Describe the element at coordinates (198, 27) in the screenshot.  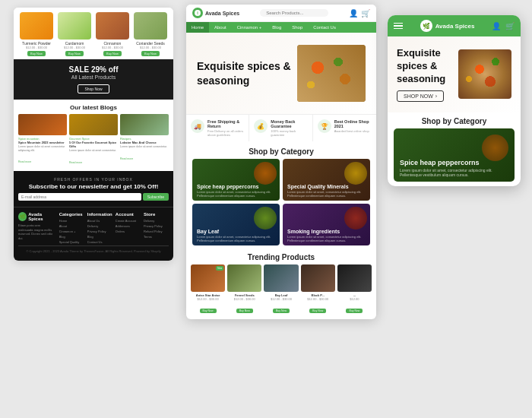
I see `nav-home: Home` at that location.